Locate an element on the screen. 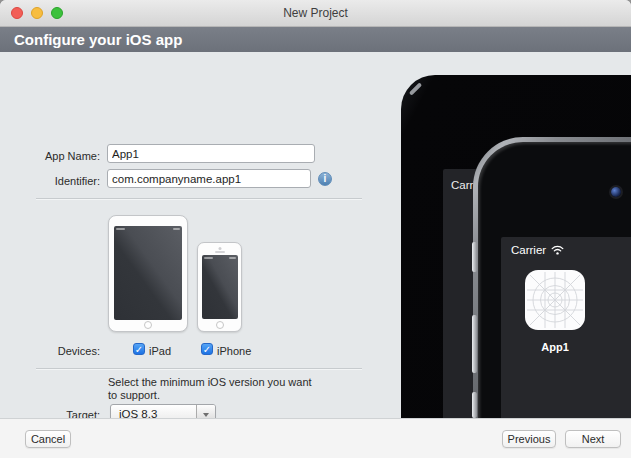 This screenshot has height=458, width=631. ipad-screen is located at coordinates (148, 273).